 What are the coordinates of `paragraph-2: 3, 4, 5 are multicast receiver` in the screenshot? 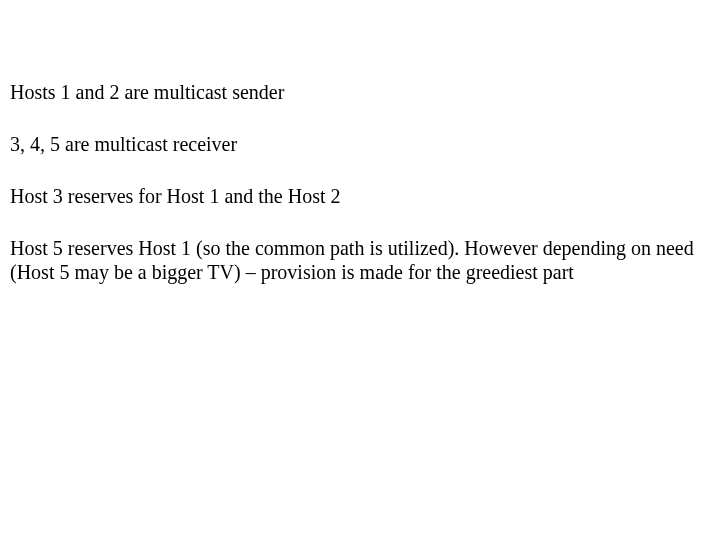 It's located at (360, 144).